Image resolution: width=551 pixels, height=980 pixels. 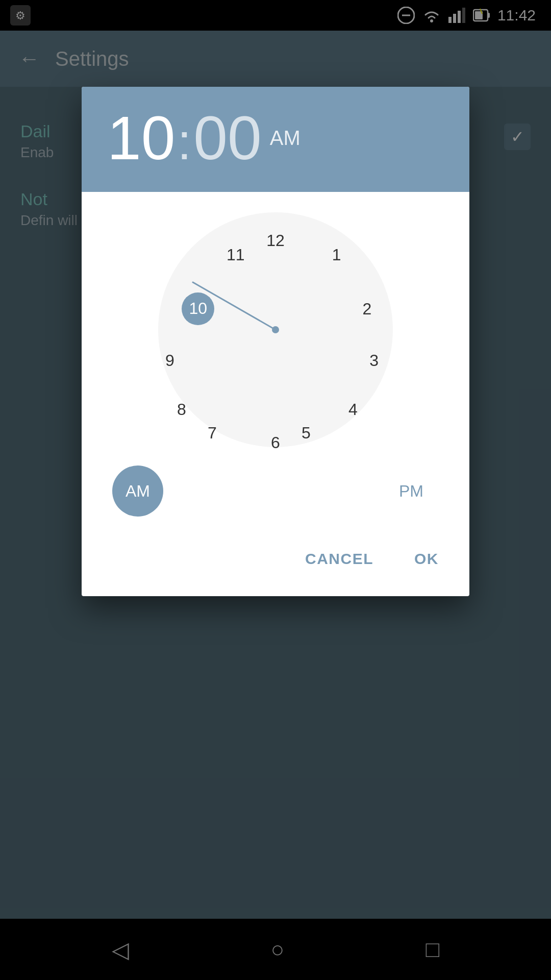 What do you see at coordinates (228, 138) in the screenshot?
I see `time-minutes: 00` at bounding box center [228, 138].